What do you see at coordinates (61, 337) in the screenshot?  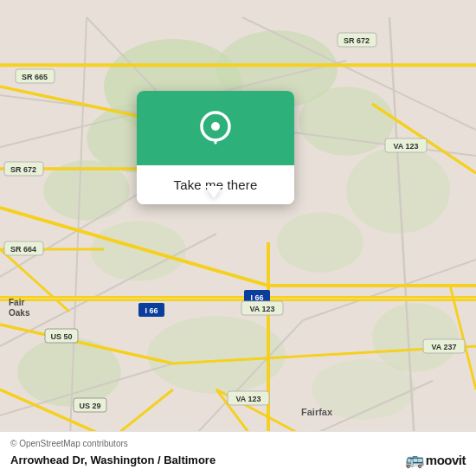 I see `svg-text: US 50` at bounding box center [61, 337].